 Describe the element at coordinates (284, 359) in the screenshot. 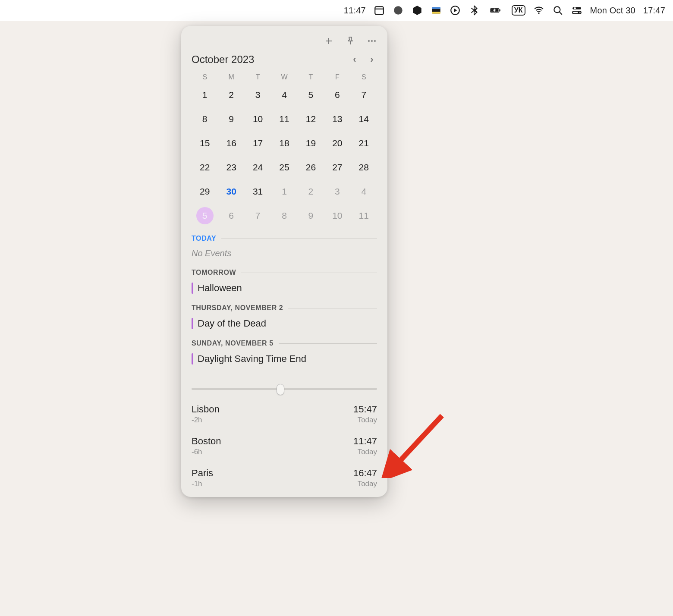

I see `event-row: Daylight Saving Time End` at that location.